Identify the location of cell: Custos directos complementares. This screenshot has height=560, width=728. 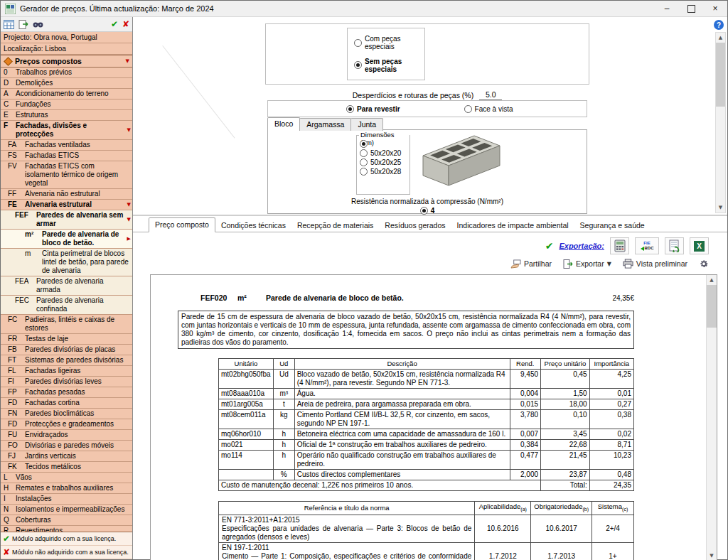
(402, 475).